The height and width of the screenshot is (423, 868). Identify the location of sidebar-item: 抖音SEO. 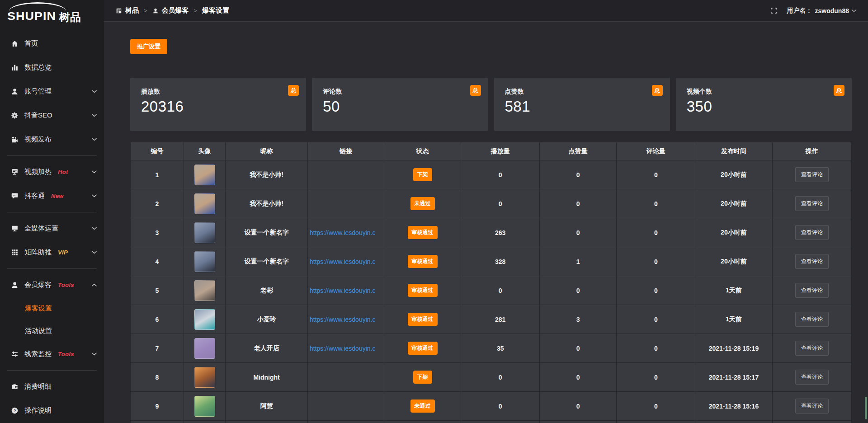
(52, 116).